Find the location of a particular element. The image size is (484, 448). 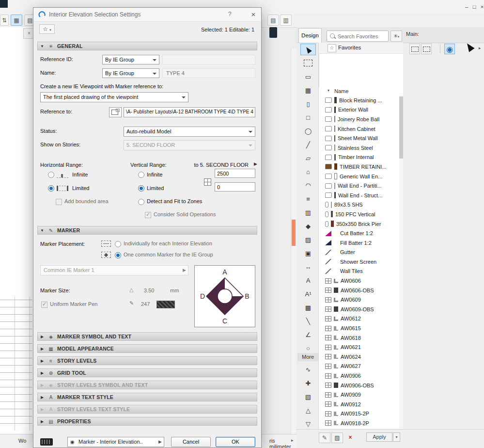

marquee-tool is located at coordinates (308, 63).